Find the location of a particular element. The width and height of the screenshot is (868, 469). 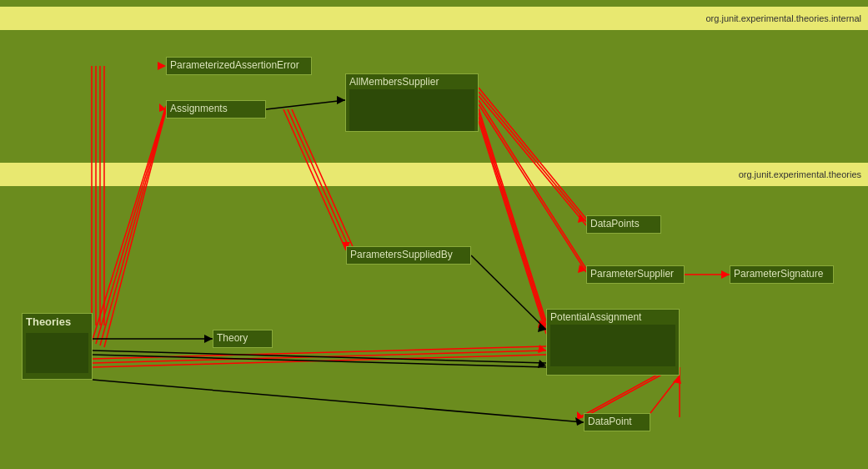

node-label-parameter-supplier: ParameterSupplier is located at coordinates (632, 274).